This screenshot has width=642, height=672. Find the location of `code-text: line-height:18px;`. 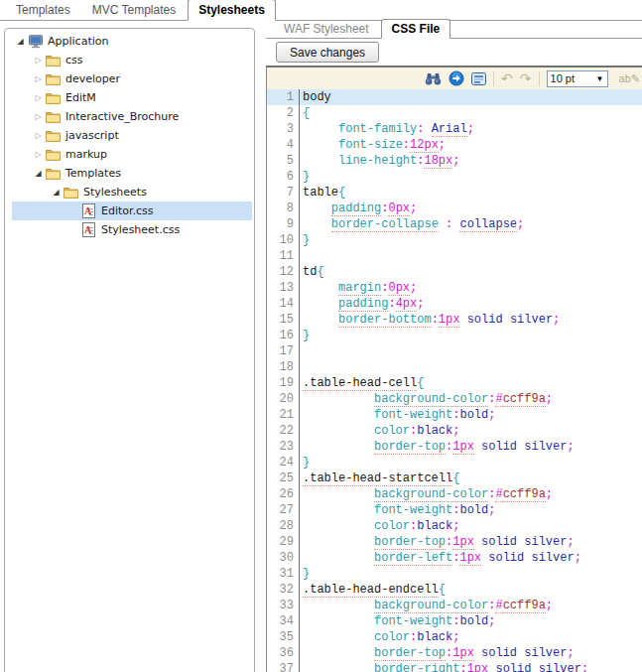

code-text: line-height:18px; is located at coordinates (379, 161).